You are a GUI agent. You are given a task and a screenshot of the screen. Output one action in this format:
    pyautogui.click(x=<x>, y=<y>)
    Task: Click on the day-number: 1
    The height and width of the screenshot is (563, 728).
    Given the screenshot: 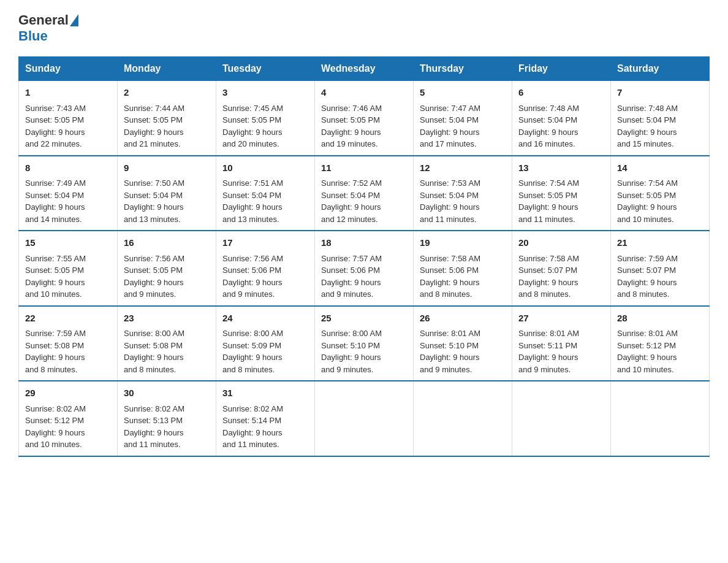 What is the action you would take?
    pyautogui.click(x=68, y=93)
    